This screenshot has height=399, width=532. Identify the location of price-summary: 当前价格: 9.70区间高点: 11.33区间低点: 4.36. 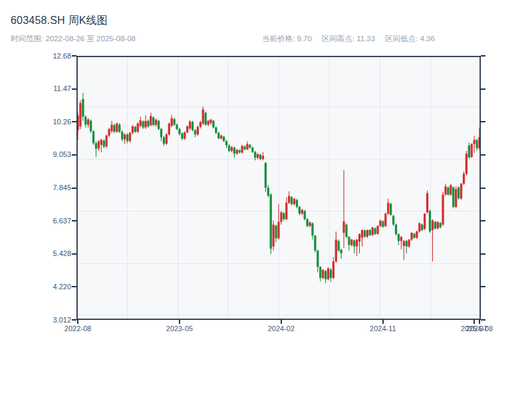
(354, 39).